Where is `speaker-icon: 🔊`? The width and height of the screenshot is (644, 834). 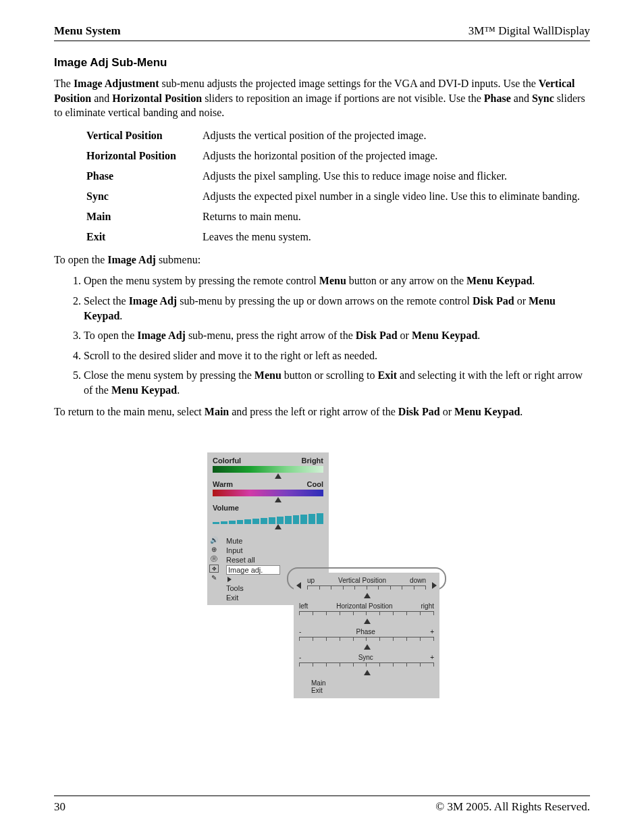
speaker-icon: 🔊 is located at coordinates (214, 540).